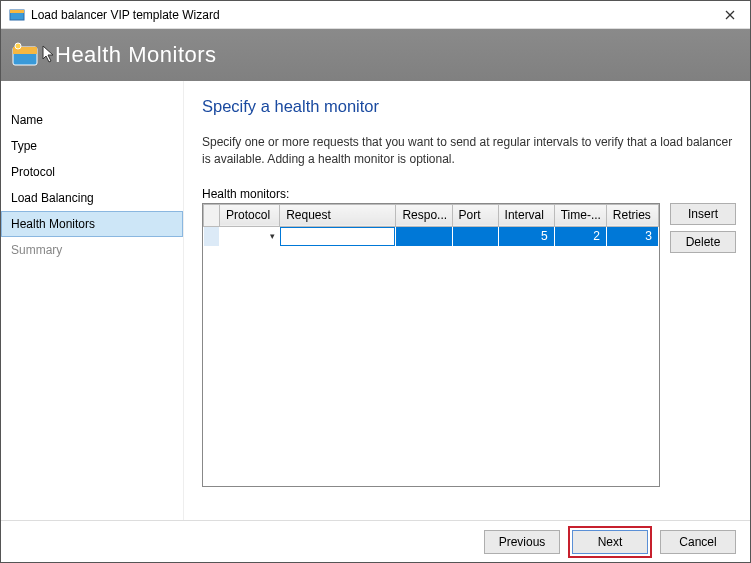 The width and height of the screenshot is (751, 563). I want to click on chevron-down-icon: ▾, so click(272, 236).